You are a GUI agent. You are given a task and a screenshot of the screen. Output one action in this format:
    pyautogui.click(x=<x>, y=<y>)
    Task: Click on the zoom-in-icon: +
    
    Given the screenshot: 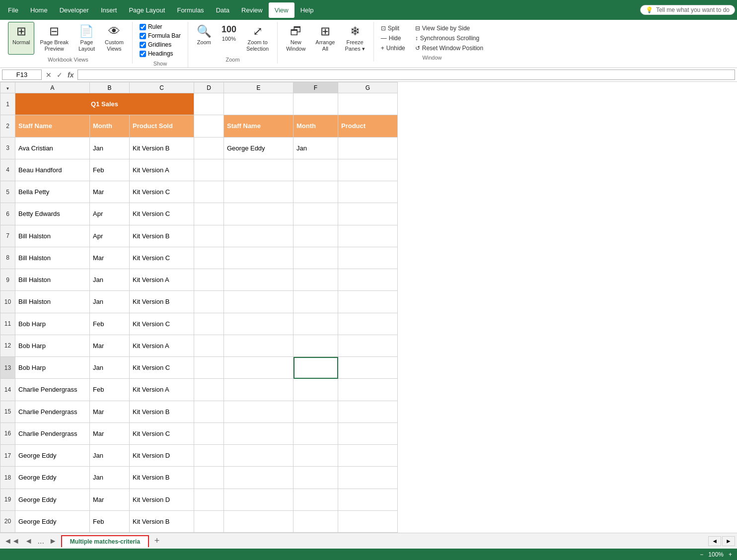 What is the action you would take?
    pyautogui.click(x=730, y=555)
    